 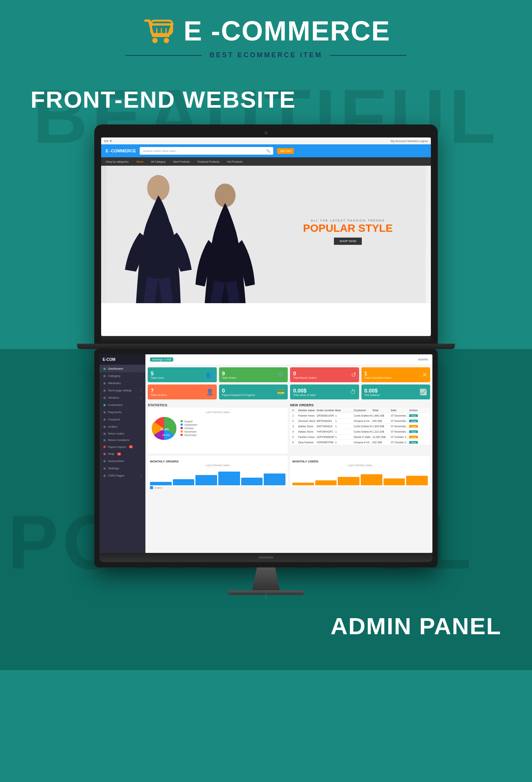 I want to click on sidebar-item-customers: Customers, so click(x=123, y=405).